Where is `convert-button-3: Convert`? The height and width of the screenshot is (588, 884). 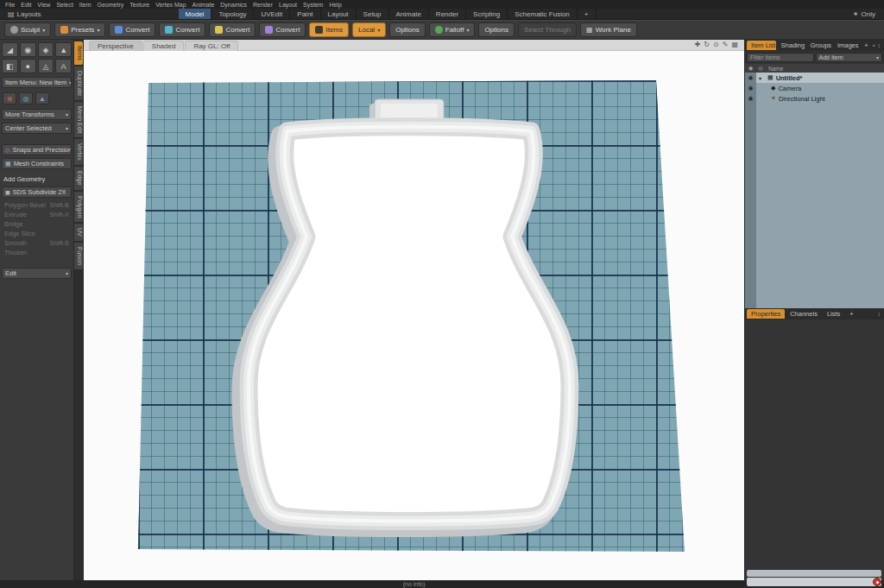 convert-button-3: Convert is located at coordinates (232, 29).